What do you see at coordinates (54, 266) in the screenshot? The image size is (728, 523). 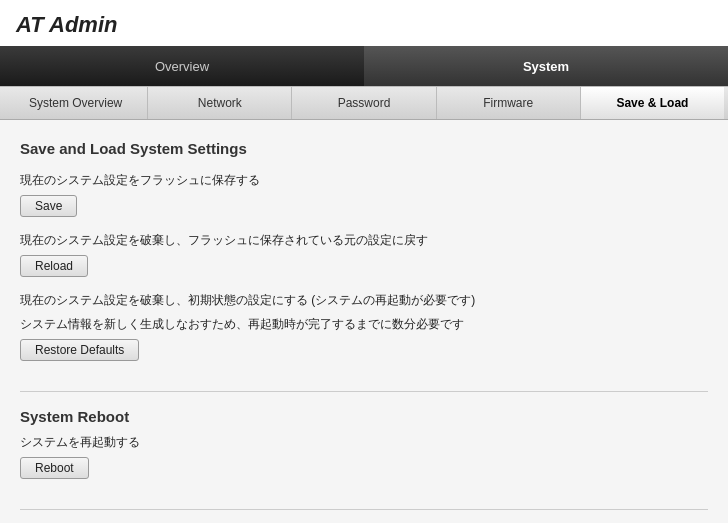 I see `reload-button: Reload` at bounding box center [54, 266].